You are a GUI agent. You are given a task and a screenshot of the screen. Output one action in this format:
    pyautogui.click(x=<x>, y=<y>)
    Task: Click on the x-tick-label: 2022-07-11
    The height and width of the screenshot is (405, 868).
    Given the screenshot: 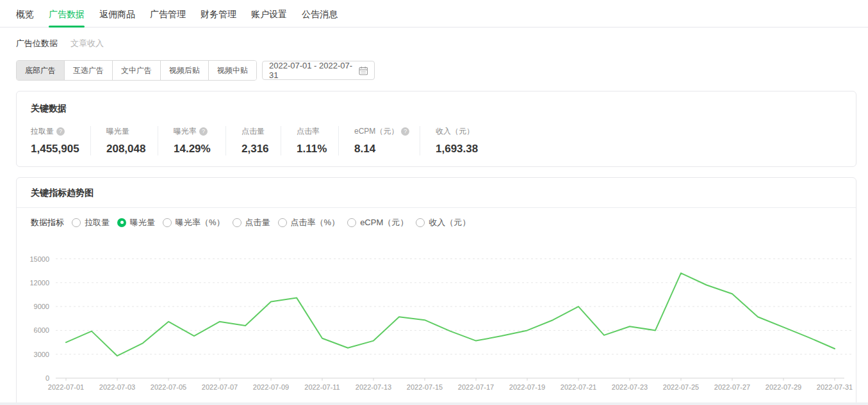 What is the action you would take?
    pyautogui.click(x=322, y=387)
    